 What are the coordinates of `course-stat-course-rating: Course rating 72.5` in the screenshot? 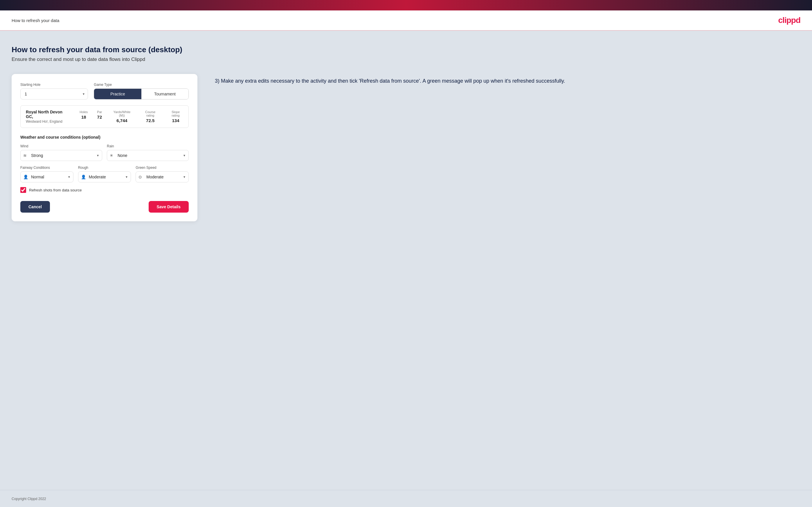 It's located at (150, 117).